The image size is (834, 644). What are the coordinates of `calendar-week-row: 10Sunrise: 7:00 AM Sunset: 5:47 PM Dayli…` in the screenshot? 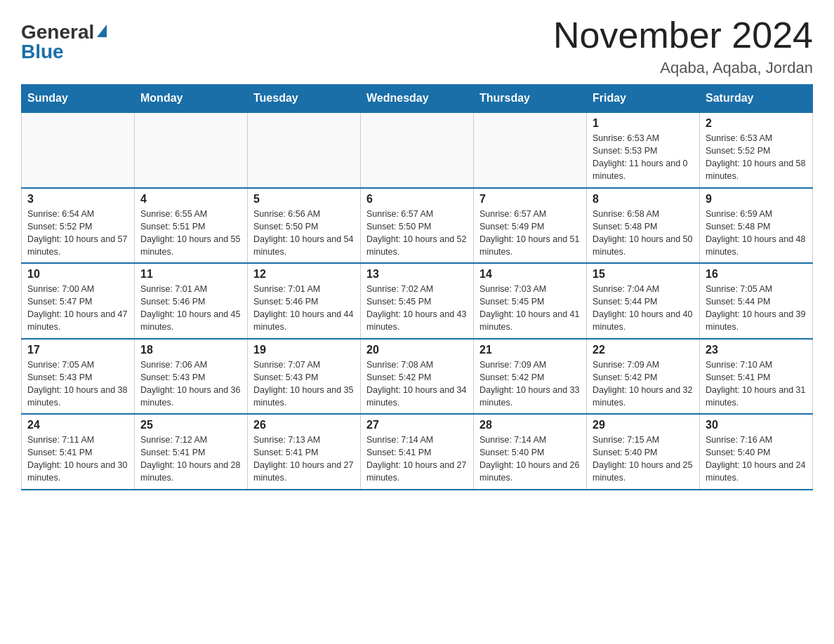 It's located at (417, 301).